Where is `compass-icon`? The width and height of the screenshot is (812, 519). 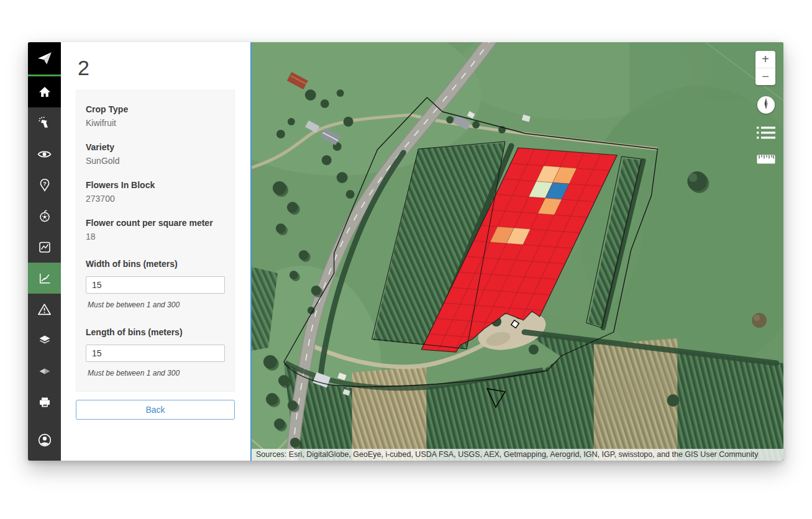 compass-icon is located at coordinates (766, 105).